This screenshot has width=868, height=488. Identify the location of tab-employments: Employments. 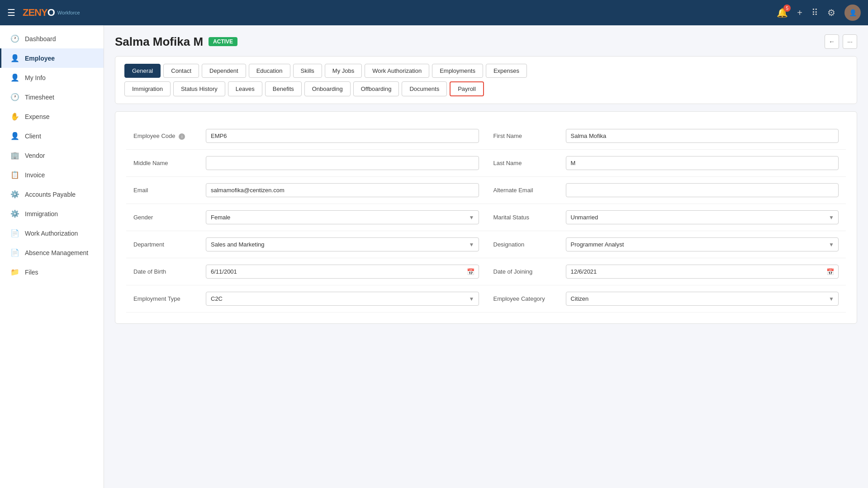
(458, 71).